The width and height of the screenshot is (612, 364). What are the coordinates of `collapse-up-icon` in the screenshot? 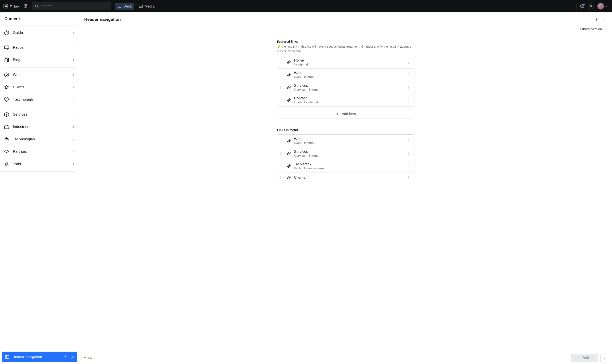 It's located at (65, 357).